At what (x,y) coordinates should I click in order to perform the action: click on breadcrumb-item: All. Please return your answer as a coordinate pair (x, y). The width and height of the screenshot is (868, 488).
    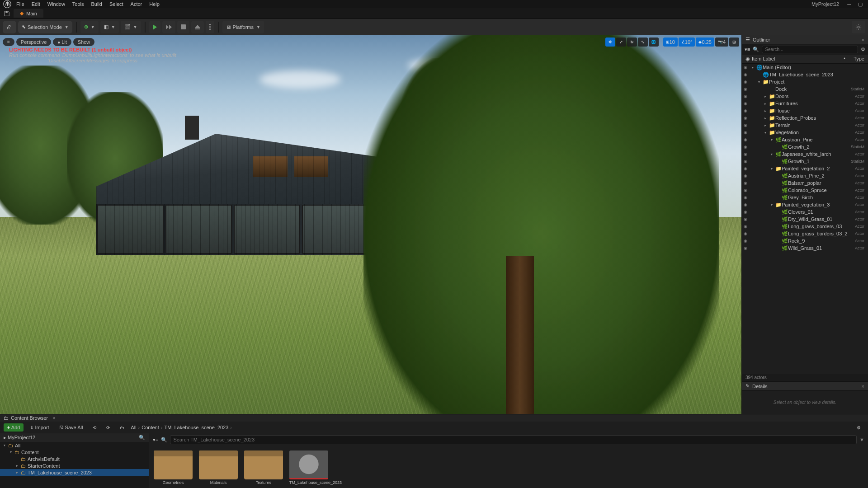
    Looking at the image, I should click on (133, 427).